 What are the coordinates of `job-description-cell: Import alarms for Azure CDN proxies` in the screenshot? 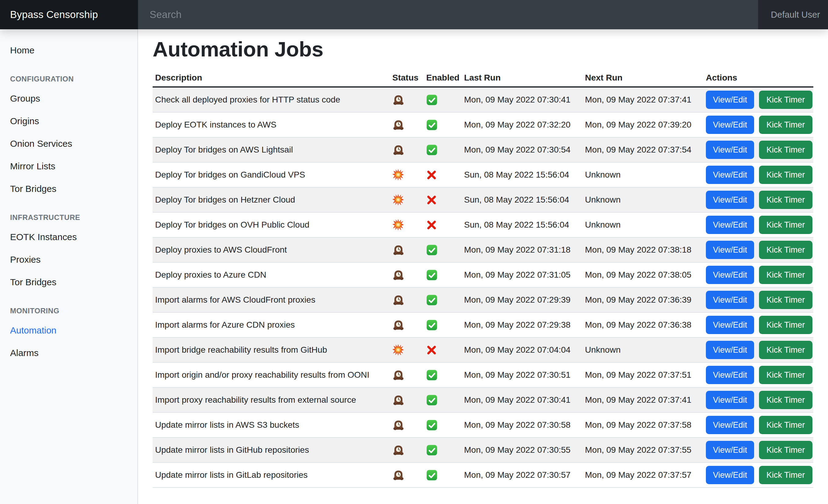 It's located at (271, 325).